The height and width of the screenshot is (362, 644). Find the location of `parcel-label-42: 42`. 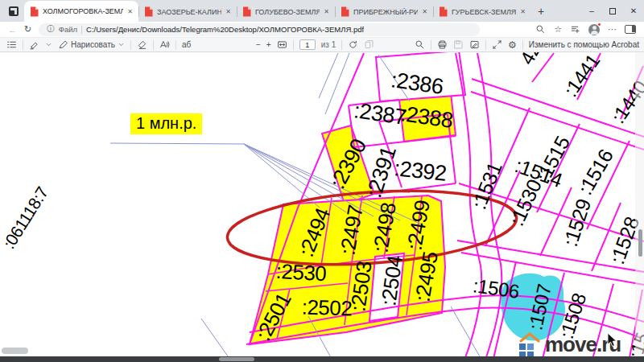

parcel-label-42: 42 is located at coordinates (530, 60).